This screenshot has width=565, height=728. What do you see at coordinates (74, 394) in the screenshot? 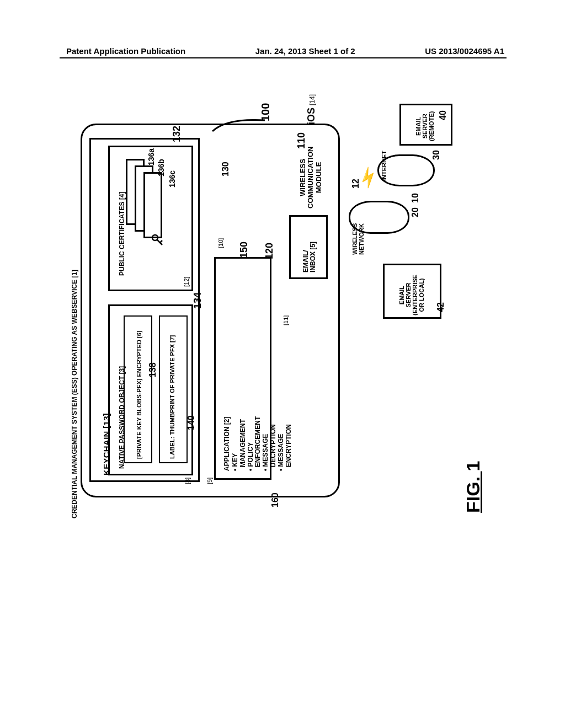
I see `ess-label: CREDENTIAL MANAGEMENT SYSTEM (ESS) OPERA…` at bounding box center [74, 394].